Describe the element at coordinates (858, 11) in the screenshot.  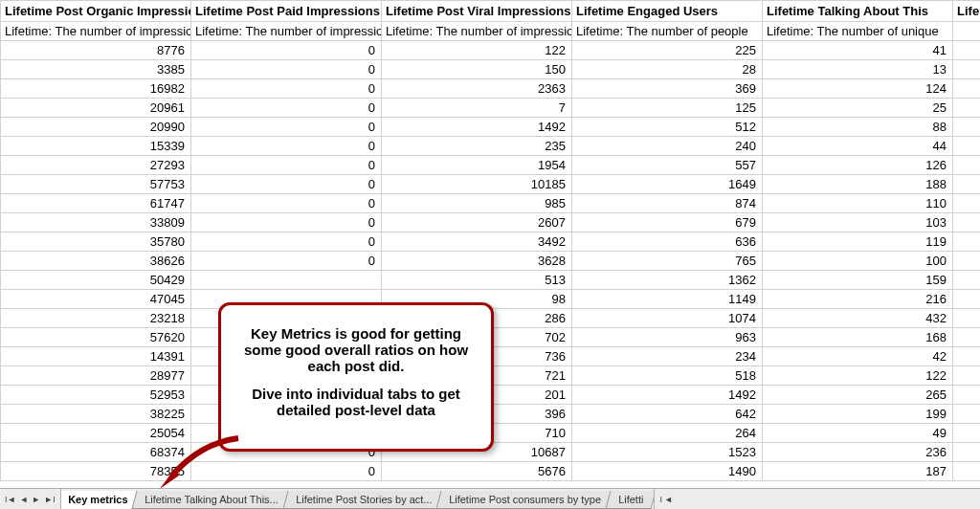
I see `column-header: Lifetime Talking About This` at that location.